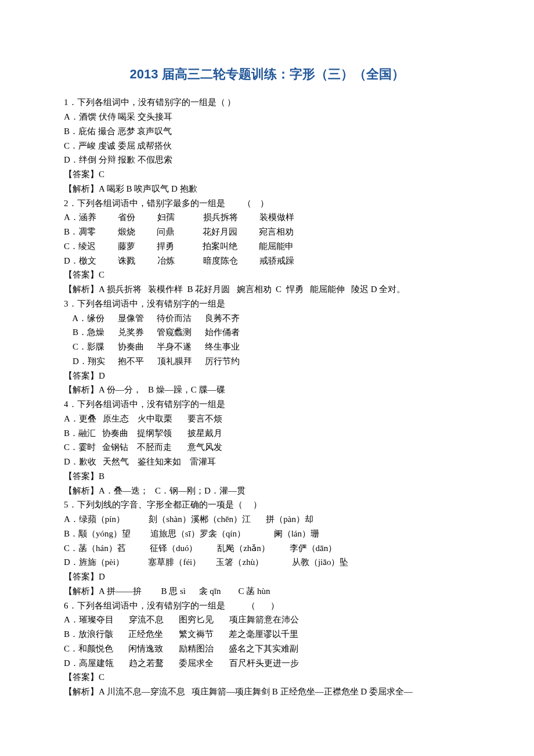  I want to click on q6-option-a: A．璀璨夺目 穿流不息 图穷匕见 项庄舞箭意在沛公, so click(267, 620).